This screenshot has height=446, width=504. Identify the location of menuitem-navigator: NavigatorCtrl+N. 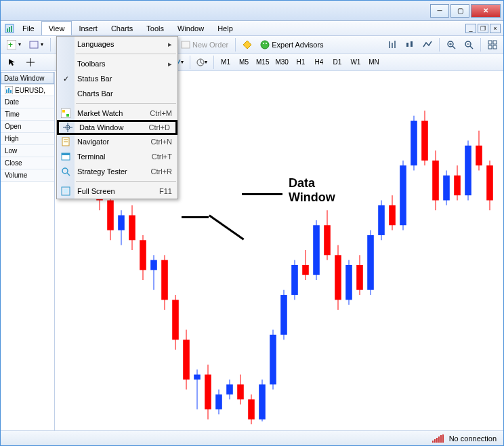
(117, 142).